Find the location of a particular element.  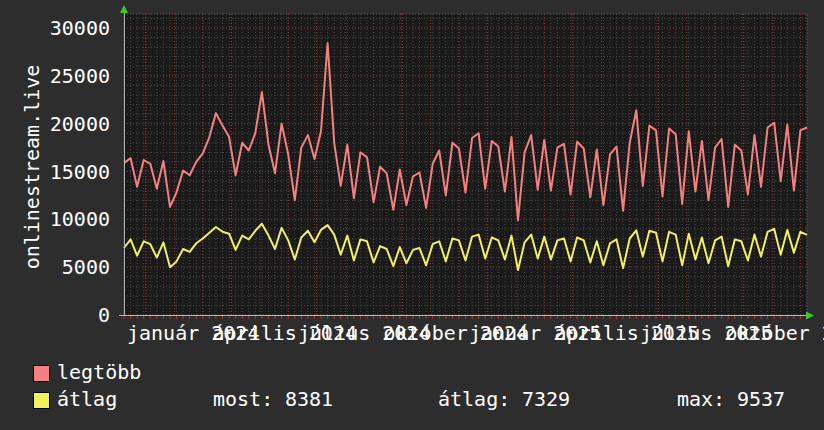

y-tick-label: 20000 is located at coordinates (60, 124).